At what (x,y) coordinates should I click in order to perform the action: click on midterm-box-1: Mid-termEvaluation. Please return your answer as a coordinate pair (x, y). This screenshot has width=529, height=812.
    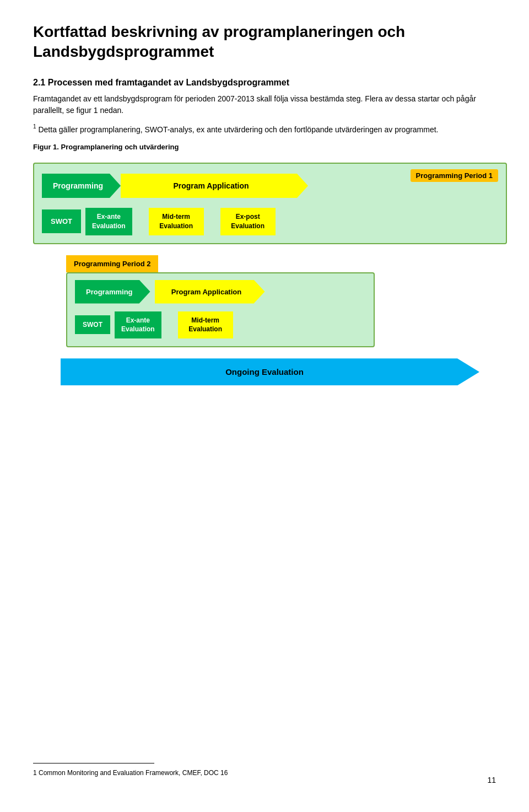
    Looking at the image, I should click on (176, 222).